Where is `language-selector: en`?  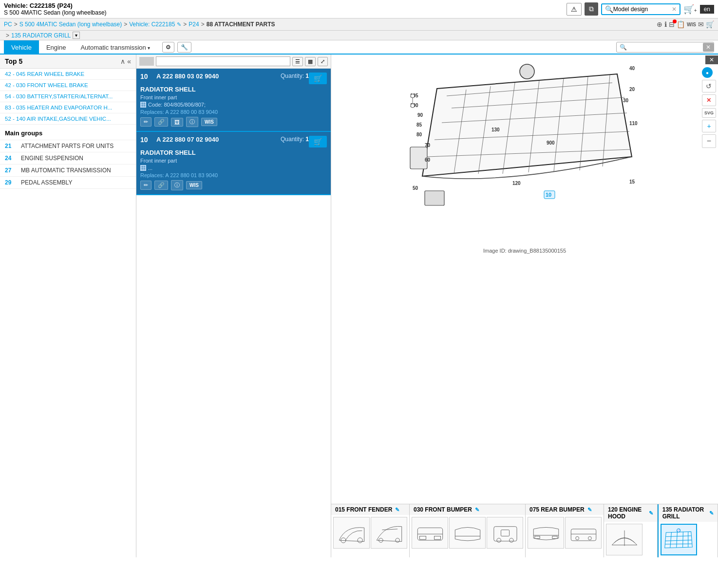 language-selector: en is located at coordinates (707, 9).